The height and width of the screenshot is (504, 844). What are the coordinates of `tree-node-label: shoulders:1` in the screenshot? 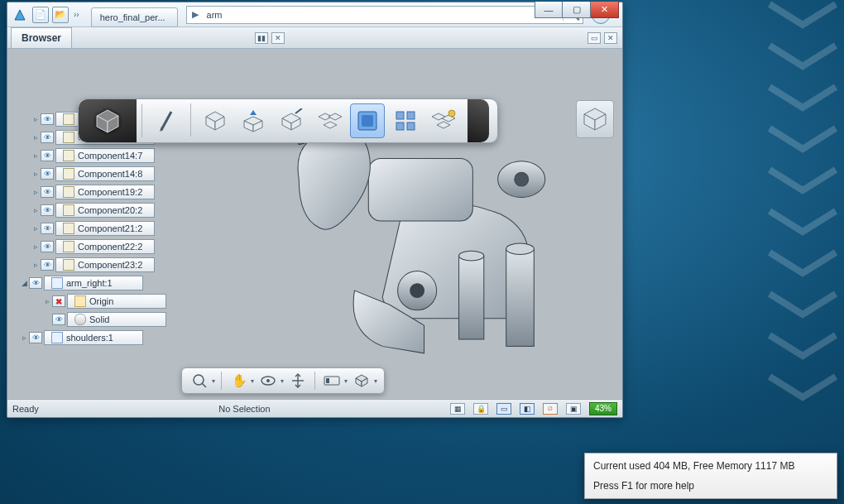 It's located at (94, 338).